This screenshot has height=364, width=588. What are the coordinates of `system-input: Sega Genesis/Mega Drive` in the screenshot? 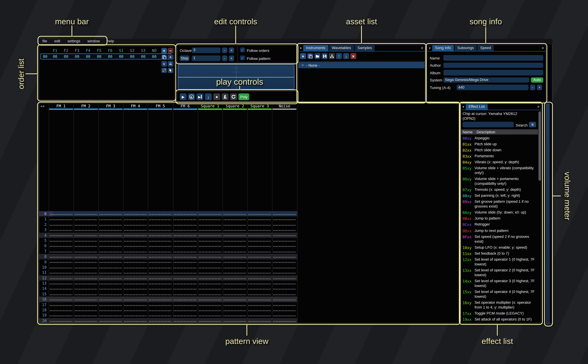 It's located at (486, 80).